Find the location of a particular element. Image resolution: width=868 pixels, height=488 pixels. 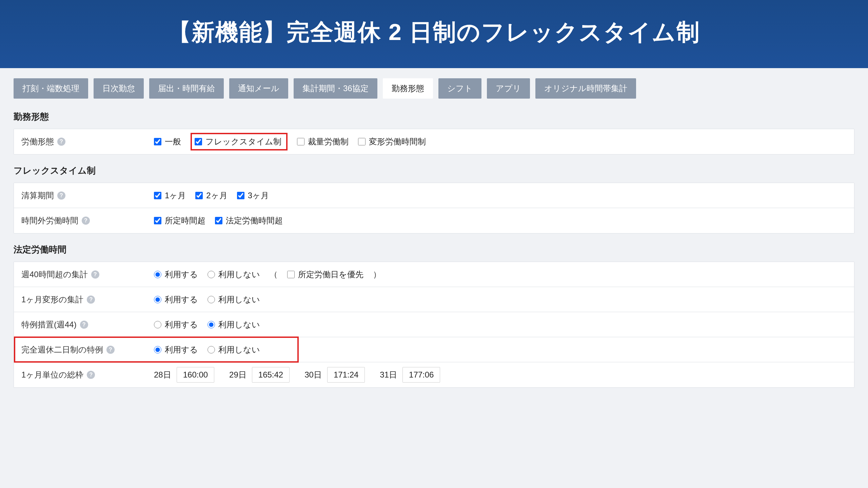

label-total-frame: 1ヶ月単位の総枠 is located at coordinates (52, 375).